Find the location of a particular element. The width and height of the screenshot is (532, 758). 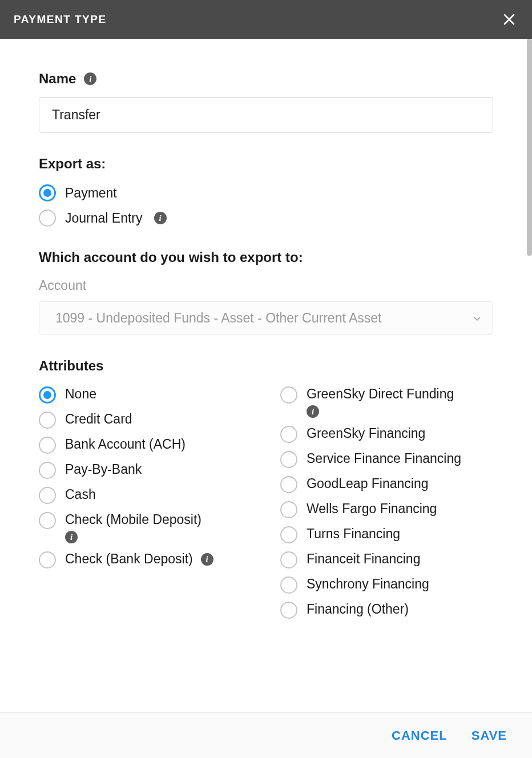

attribute-label-wrap: None is located at coordinates (81, 394).